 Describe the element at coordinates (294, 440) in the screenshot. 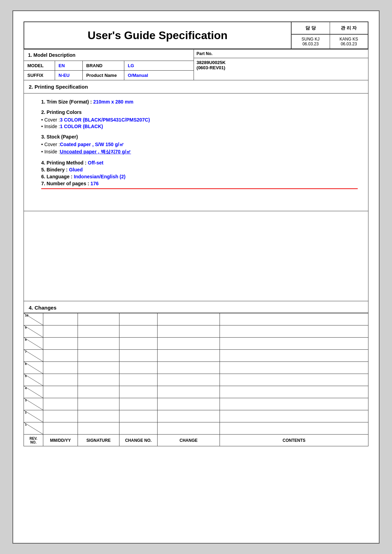

I see `contents-header: CONTENTS` at that location.